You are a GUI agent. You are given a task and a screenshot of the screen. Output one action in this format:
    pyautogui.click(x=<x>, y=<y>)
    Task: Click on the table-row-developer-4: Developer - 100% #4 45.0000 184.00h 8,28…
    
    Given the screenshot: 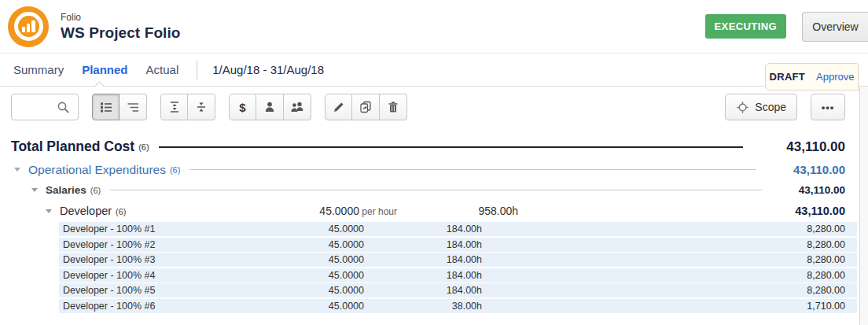 What is the action you would take?
    pyautogui.click(x=458, y=275)
    